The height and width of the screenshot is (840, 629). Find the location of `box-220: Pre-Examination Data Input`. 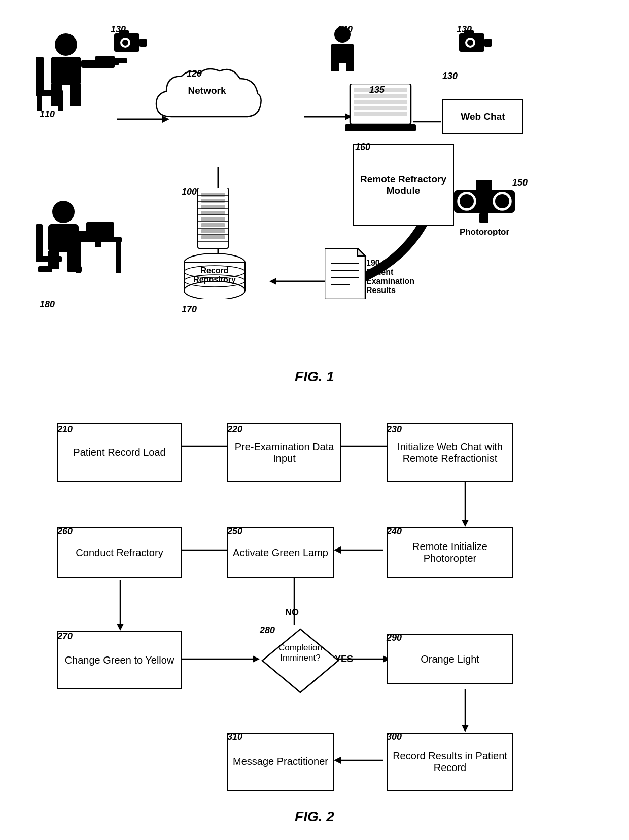

box-220: Pre-Examination Data Input is located at coordinates (284, 452).